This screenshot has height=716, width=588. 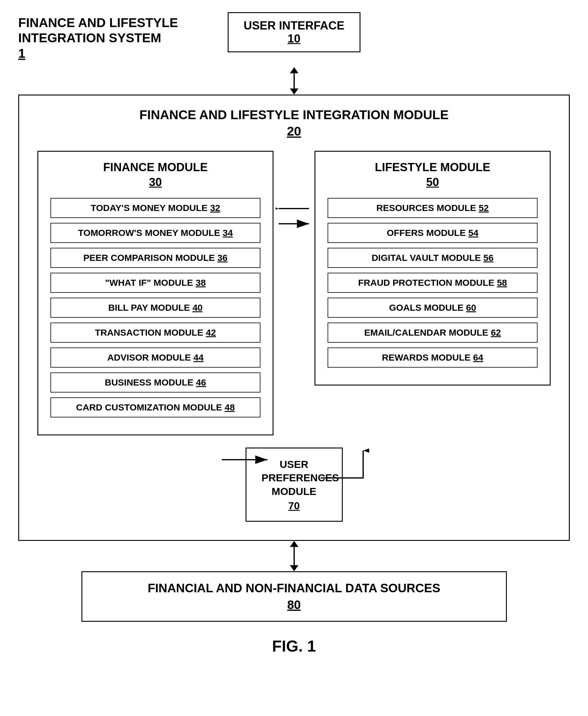 I want to click on lifestyle-item-3: FRAUD PROTECTION MODULE 58, so click(x=433, y=283).